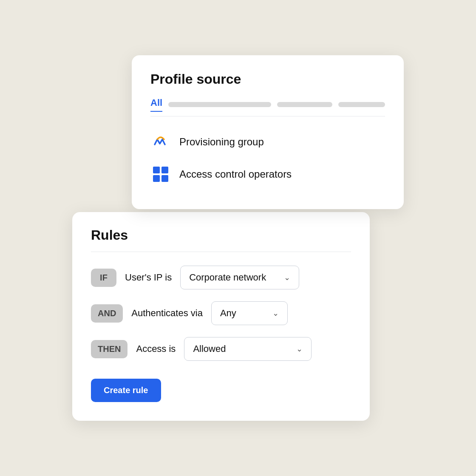 Image resolution: width=476 pixels, height=476 pixels. Describe the element at coordinates (161, 142) in the screenshot. I see `workspace-icon-container` at that location.